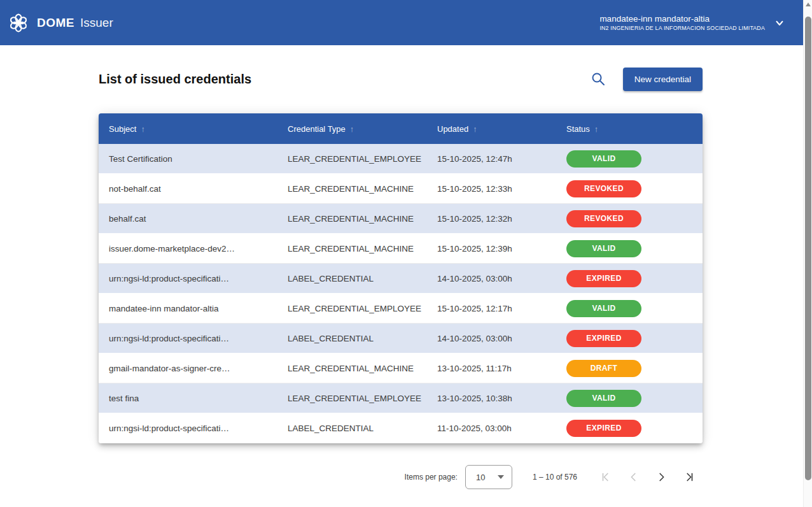 The height and width of the screenshot is (507, 812). I want to click on table-row: behalf.cat LEAR_CREDENTIAL_MACHINE 15-10…, so click(401, 219).